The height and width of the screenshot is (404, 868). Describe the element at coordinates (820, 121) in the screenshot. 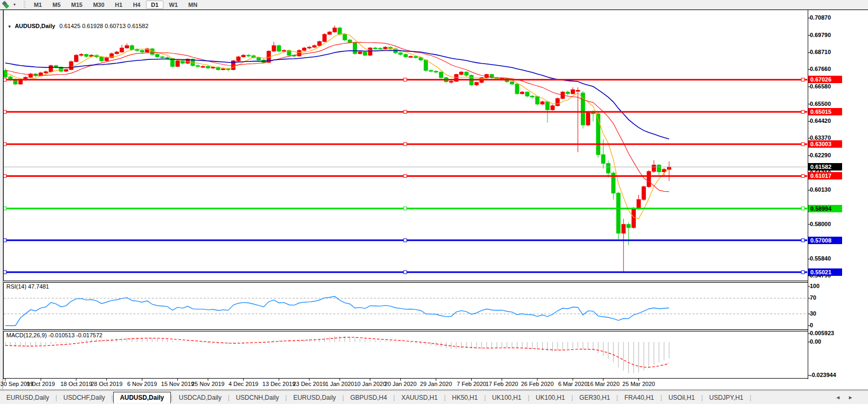

I see `price-axis-tick: 0.64420` at that location.